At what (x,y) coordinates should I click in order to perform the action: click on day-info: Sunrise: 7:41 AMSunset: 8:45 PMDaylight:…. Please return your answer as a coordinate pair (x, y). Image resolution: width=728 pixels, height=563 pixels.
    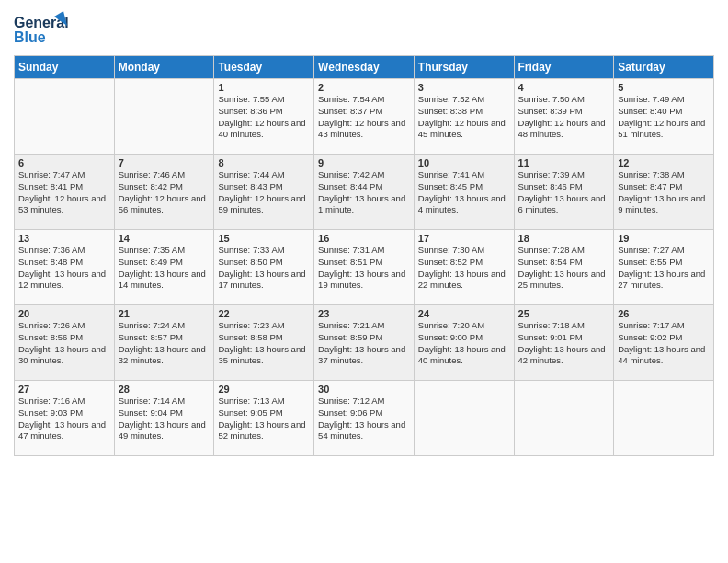
    Looking at the image, I should click on (464, 193).